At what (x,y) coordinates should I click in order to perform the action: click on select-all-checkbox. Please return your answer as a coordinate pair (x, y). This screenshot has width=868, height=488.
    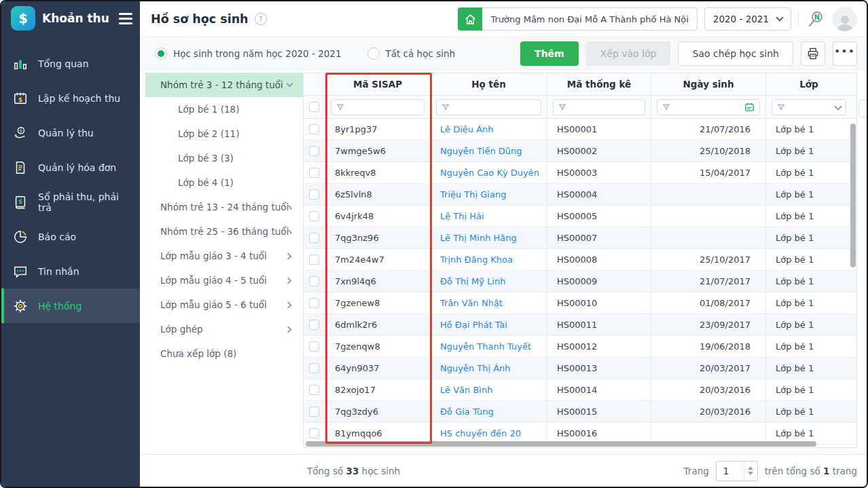
    Looking at the image, I should click on (314, 107).